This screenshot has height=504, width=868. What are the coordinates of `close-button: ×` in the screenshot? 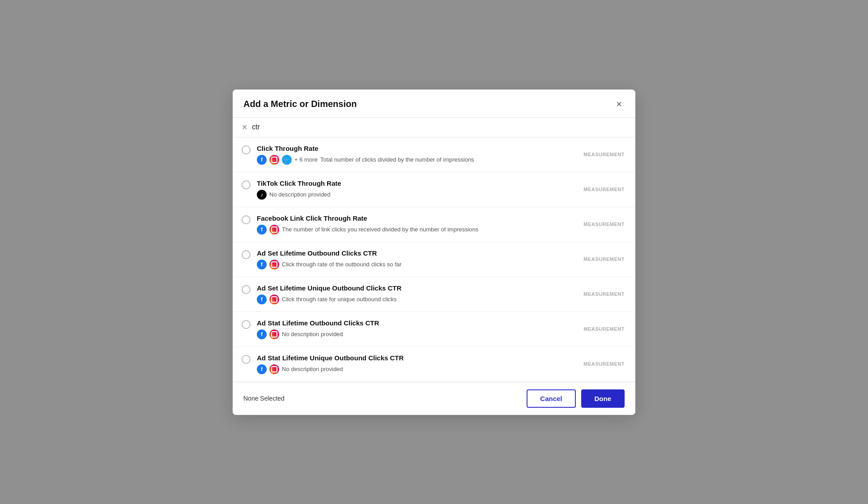 It's located at (619, 104).